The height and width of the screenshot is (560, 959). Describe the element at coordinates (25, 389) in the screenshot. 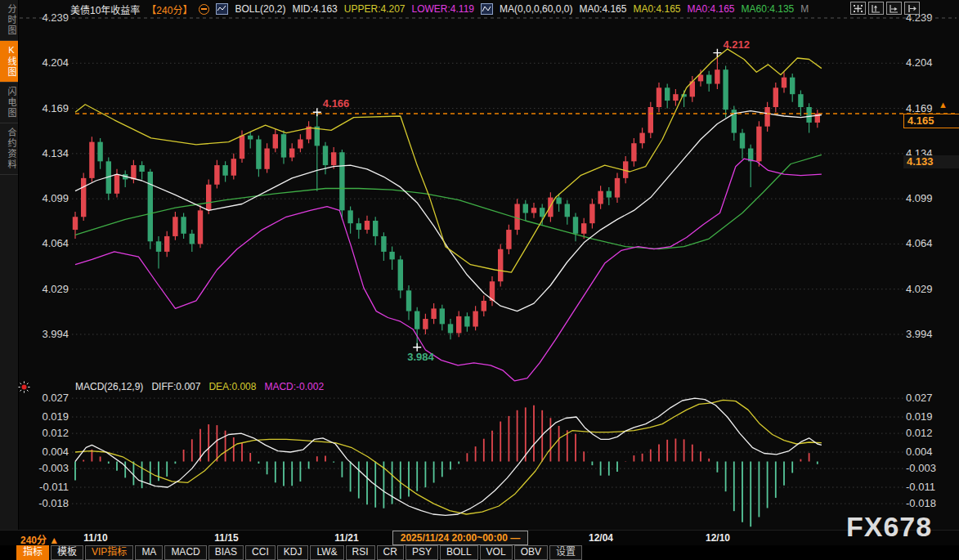

I see `alert-burst-icon` at that location.